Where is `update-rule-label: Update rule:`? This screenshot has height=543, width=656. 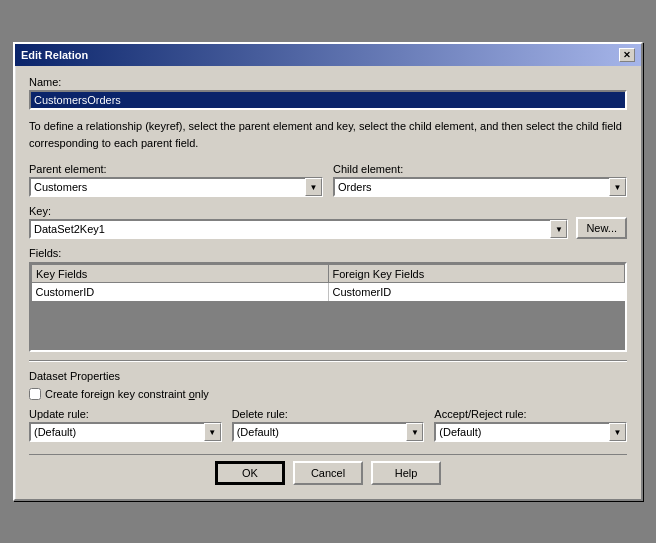 update-rule-label: Update rule: is located at coordinates (126, 414).